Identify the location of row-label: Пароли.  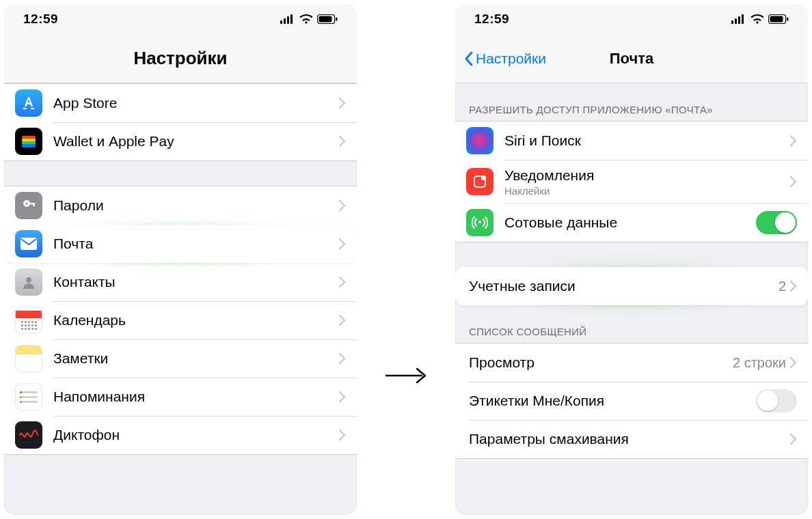
(196, 206).